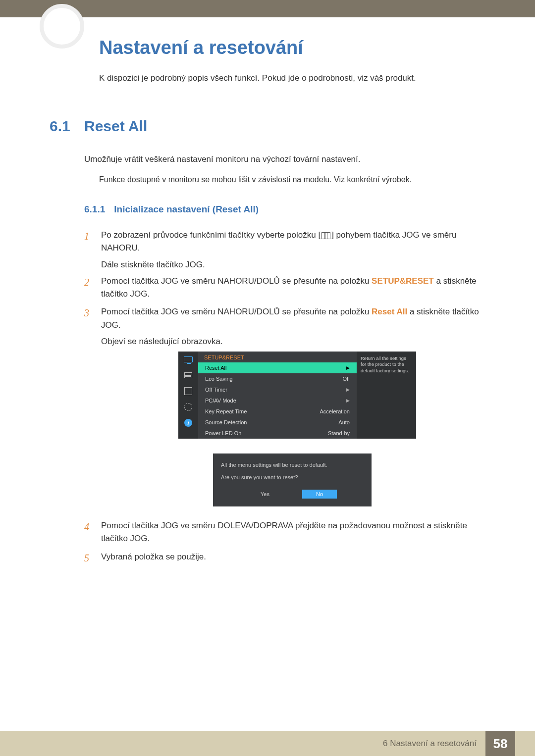  Describe the element at coordinates (285, 533) in the screenshot. I see `step-4: 4 Pomocí tlačítka JOG ve směru DOLEVA/DO…` at that location.